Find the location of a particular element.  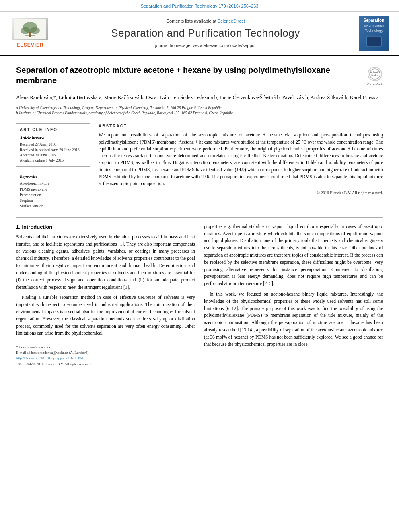

abstract-text: We report on possibilities of separation… is located at coordinates (241, 159).